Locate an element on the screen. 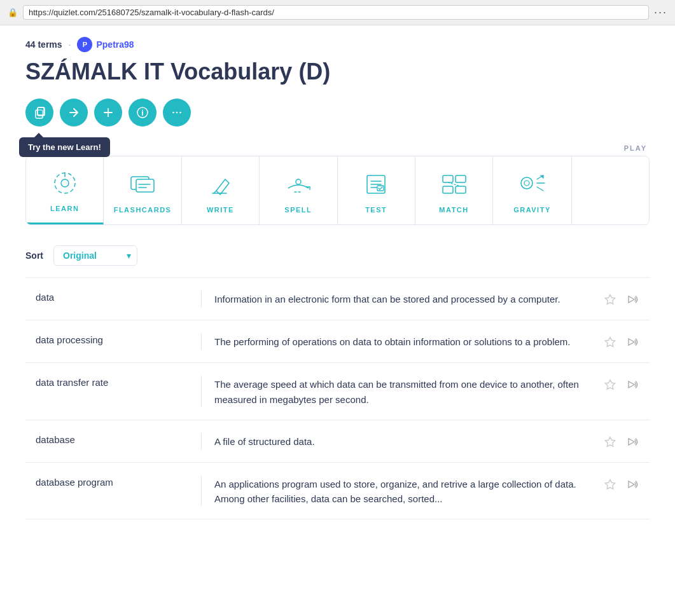 This screenshot has height=616, width=675. vocab-row: data Information in an electronic form t… is located at coordinates (337, 299).